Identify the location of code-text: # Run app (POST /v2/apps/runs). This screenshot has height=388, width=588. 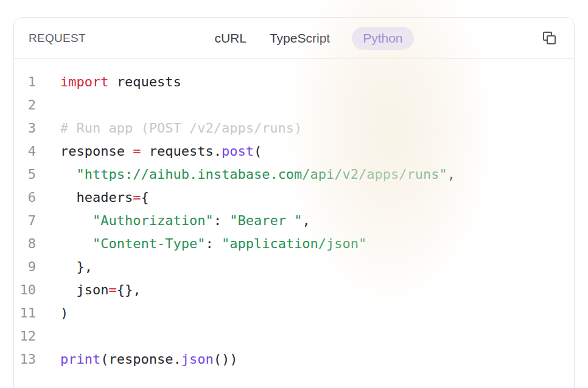
(181, 128).